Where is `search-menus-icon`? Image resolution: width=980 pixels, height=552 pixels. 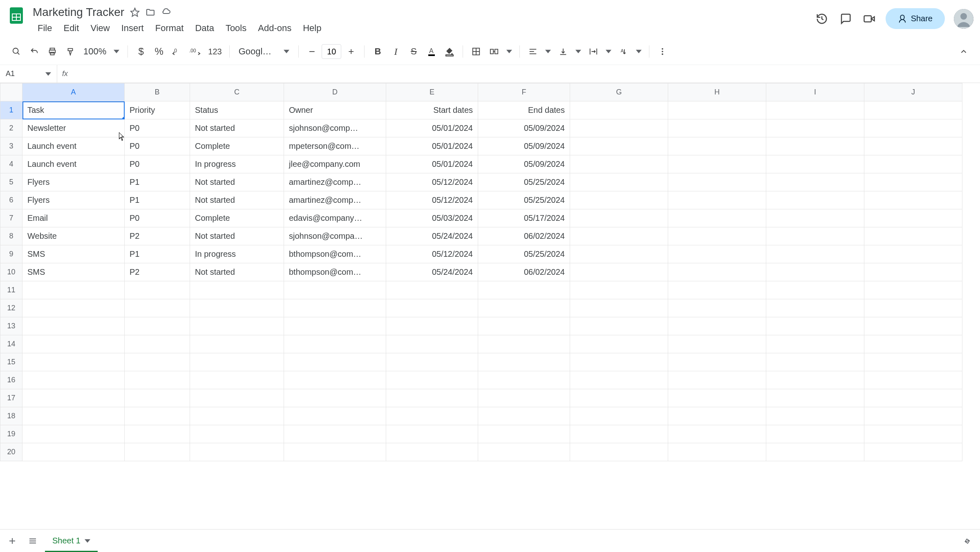 search-menus-icon is located at coordinates (16, 52).